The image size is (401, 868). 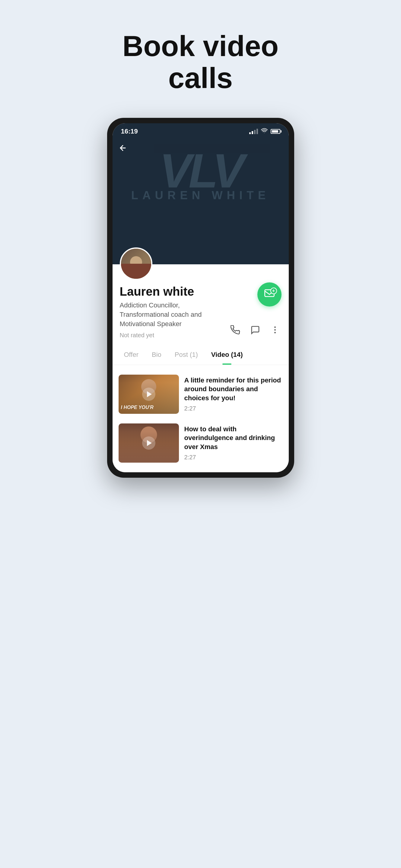 What do you see at coordinates (201, 394) in the screenshot?
I see `video-item: I HOPE YOU'R A little reminder for this …` at bounding box center [201, 394].